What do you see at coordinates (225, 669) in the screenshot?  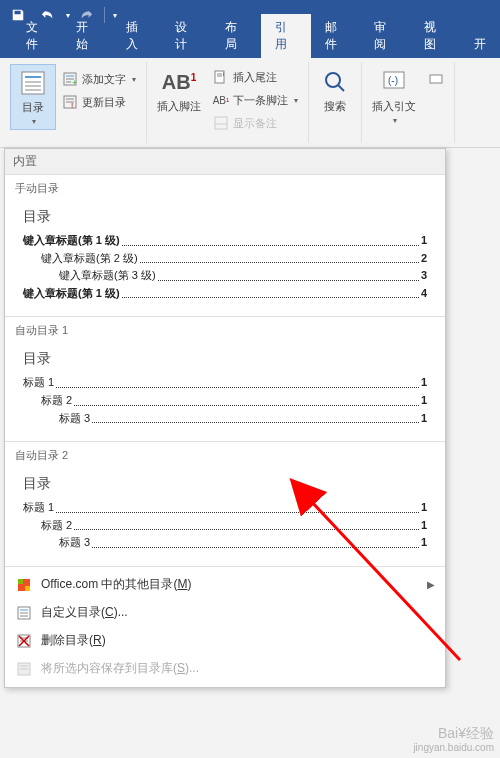 I see `menu-save-selection: 将所选内容保存到目录库(S)...` at bounding box center [225, 669].